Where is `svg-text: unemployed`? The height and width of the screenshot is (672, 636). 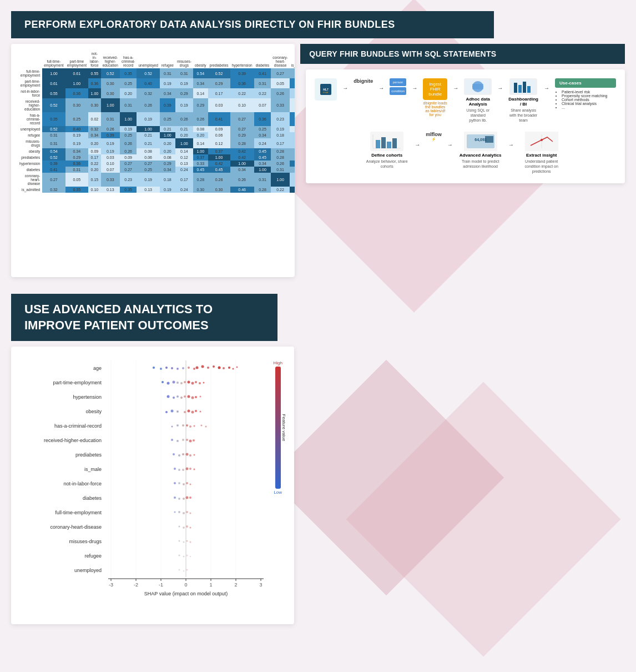 svg-text: unemployed is located at coordinates (88, 570).